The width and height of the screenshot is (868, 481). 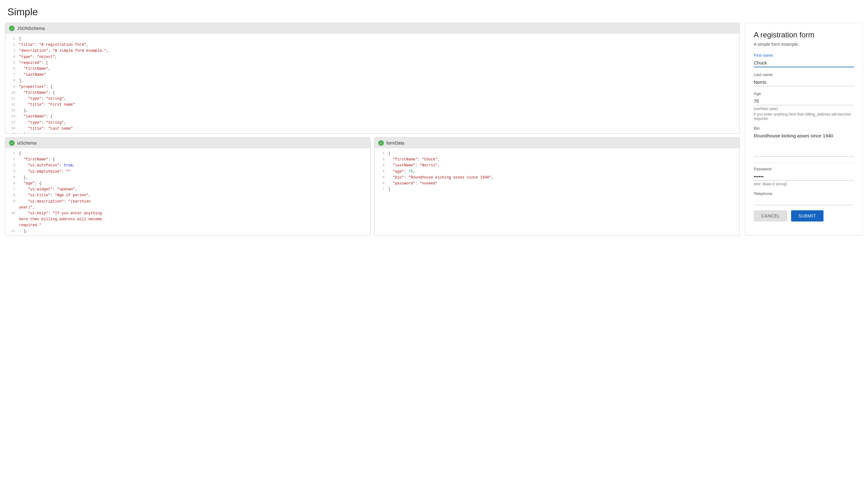 What do you see at coordinates (804, 82) in the screenshot?
I see `last-name-input` at bounding box center [804, 82].